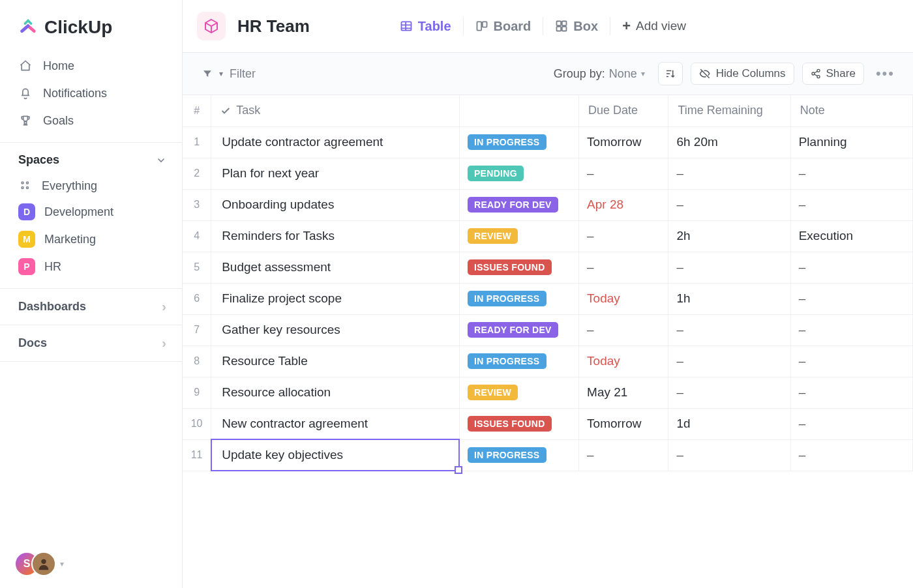 The width and height of the screenshot is (913, 588). I want to click on cell-time: 1h, so click(729, 299).